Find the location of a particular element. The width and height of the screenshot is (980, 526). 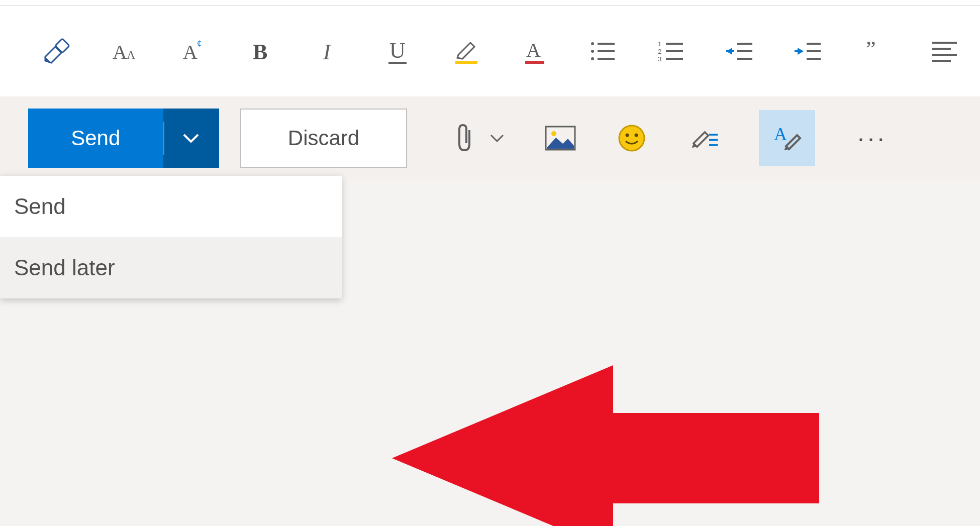

formatting-toggle-icon: A is located at coordinates (787, 138).